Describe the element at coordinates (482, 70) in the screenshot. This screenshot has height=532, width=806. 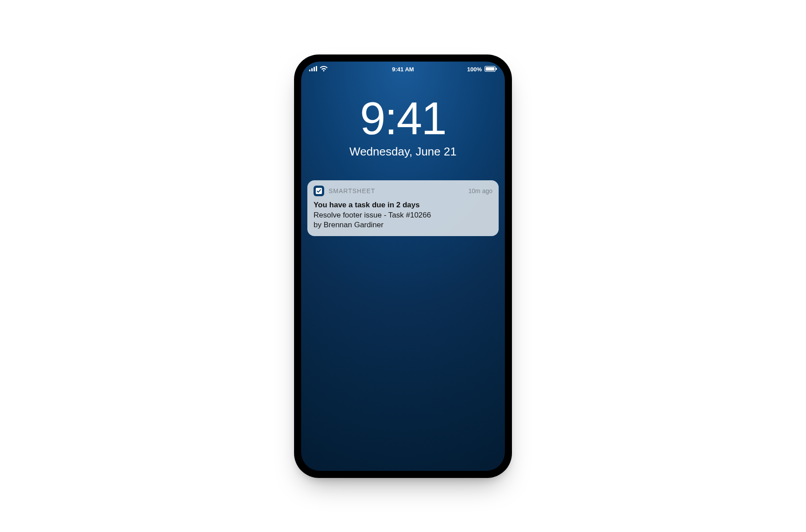
I see `status-right: 100%` at that location.